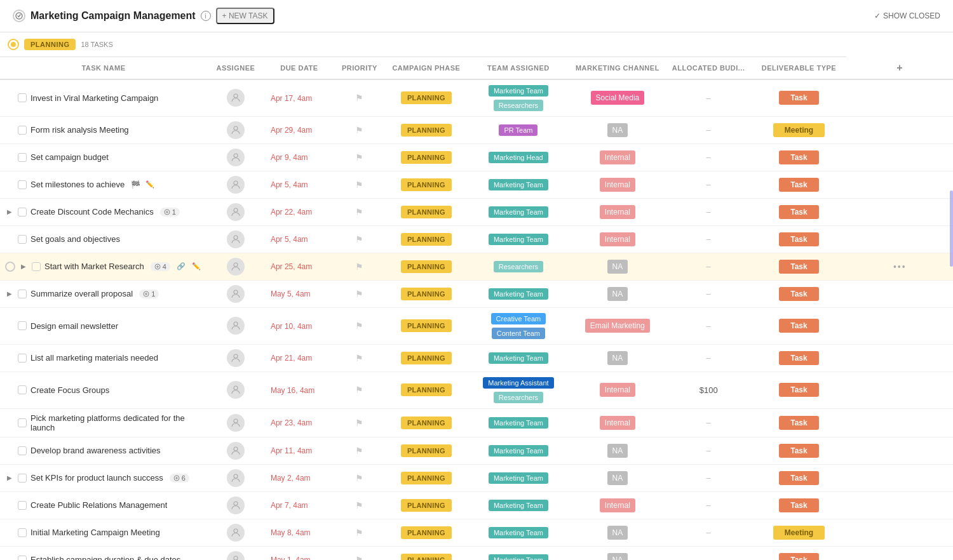 Image resolution: width=953 pixels, height=560 pixels. Describe the element at coordinates (206, 16) in the screenshot. I see `info-icon: i` at that location.